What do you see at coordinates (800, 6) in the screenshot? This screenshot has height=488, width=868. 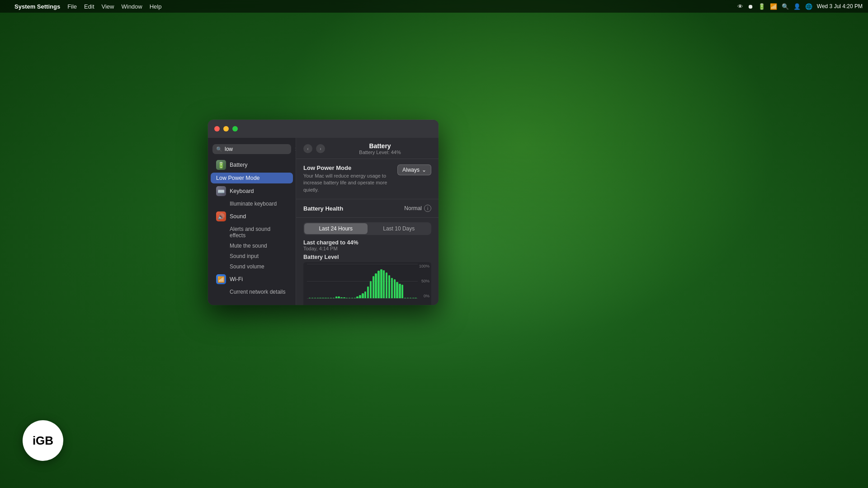 I see `menubar-right: 👁 ⏺ 🔋 📶 🔍 👤 🌐 Wed 3 Jul 4:20 PM` at bounding box center [800, 6].